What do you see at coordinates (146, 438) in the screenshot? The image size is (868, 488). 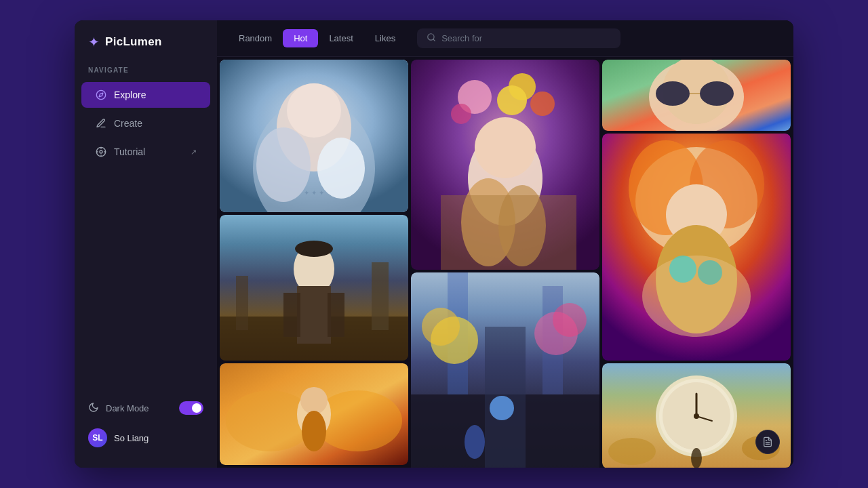 I see `user-row: SL So Liang` at bounding box center [146, 438].